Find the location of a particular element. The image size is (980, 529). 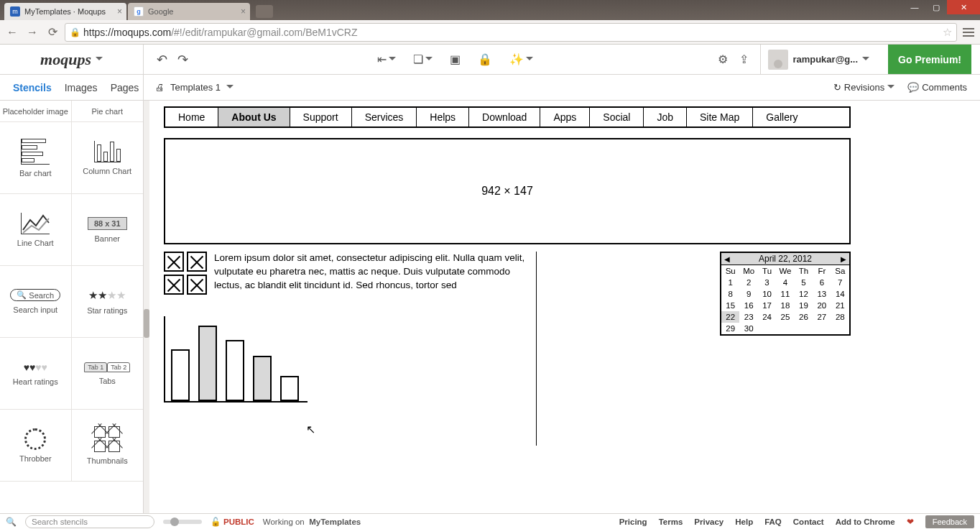

chevron-down-icon is located at coordinates (99, 60).